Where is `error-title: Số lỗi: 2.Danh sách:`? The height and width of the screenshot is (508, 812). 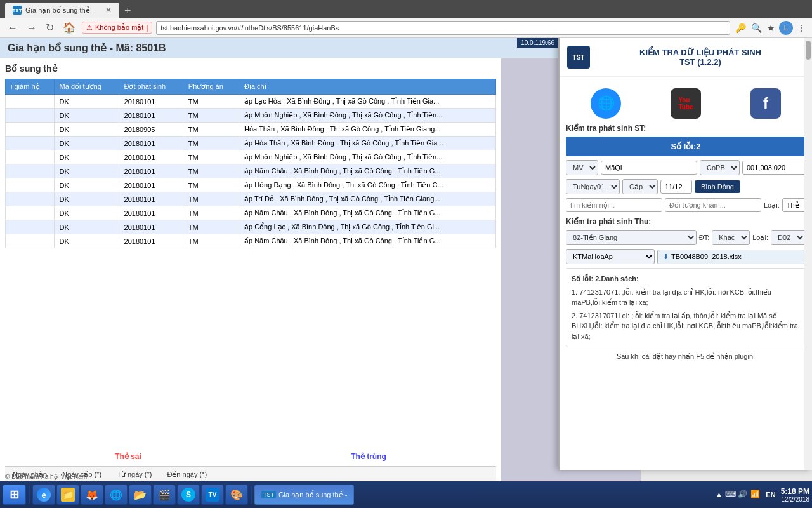
error-title: Số lỗi: 2.Danh sách: is located at coordinates (686, 279).